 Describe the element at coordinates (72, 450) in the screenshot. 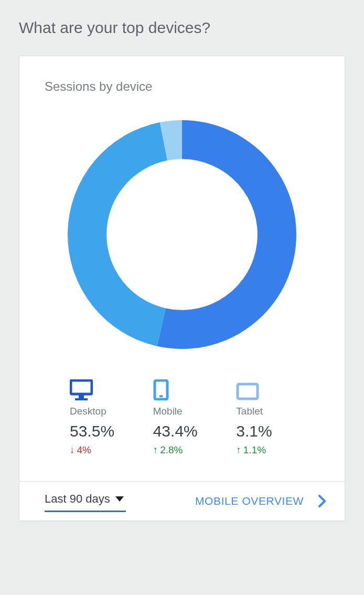

I see `arrow-down-icon: ↓` at that location.